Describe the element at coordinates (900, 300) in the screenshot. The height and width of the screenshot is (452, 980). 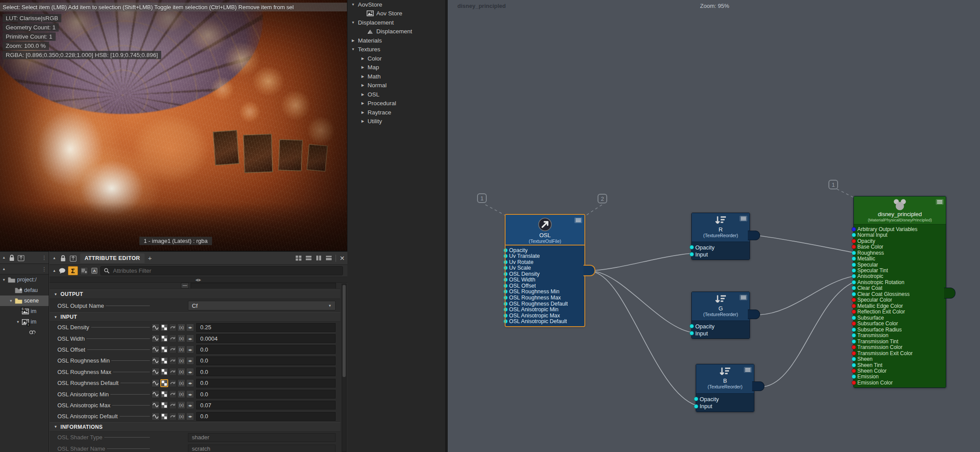
I see `port-row: Specular Color` at that location.